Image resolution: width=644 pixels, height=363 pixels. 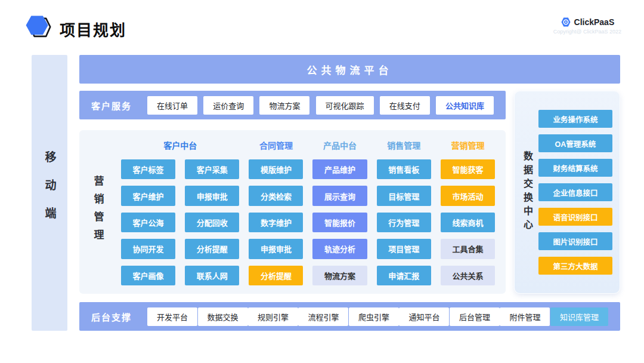 I want to click on matrix-cell: 市场活动, so click(x=467, y=196).